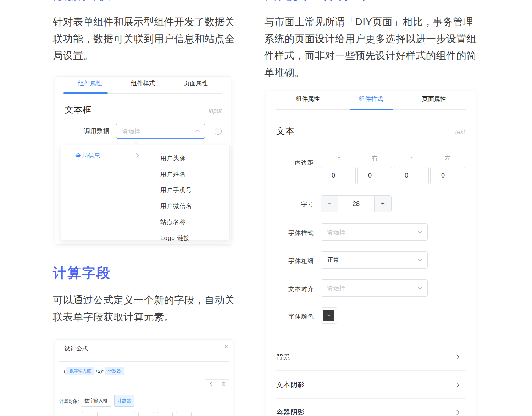  What do you see at coordinates (329, 315) in the screenshot?
I see `font-color-picker` at bounding box center [329, 315].